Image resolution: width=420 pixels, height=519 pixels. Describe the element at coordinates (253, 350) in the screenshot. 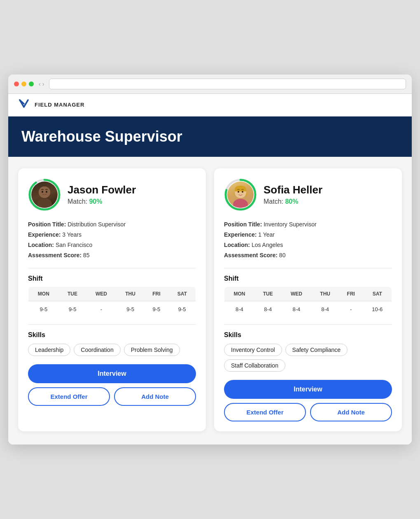

I see `skill-inventory-control: Inventory Control` at that location.